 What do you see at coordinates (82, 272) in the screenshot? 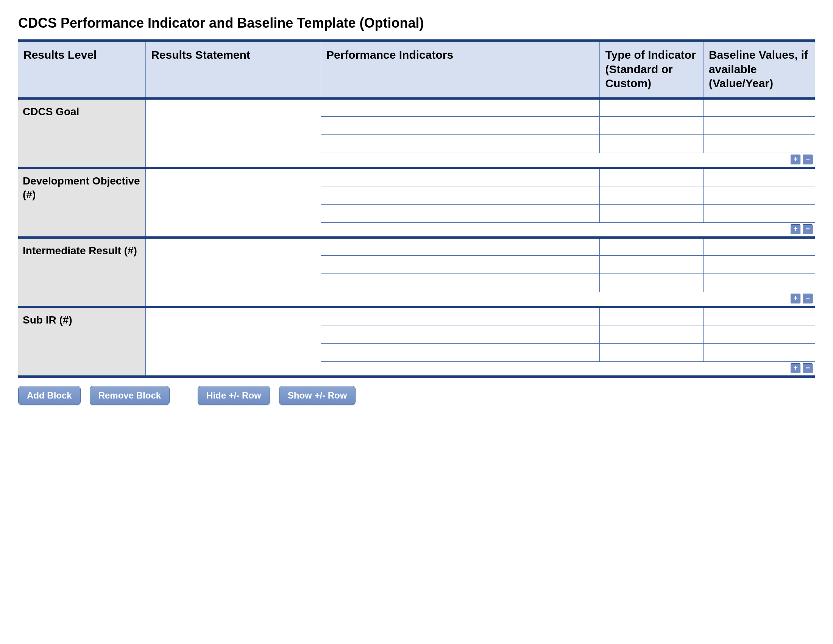
I see `results-level-cell: Intermediate Result (#)` at bounding box center [82, 272].